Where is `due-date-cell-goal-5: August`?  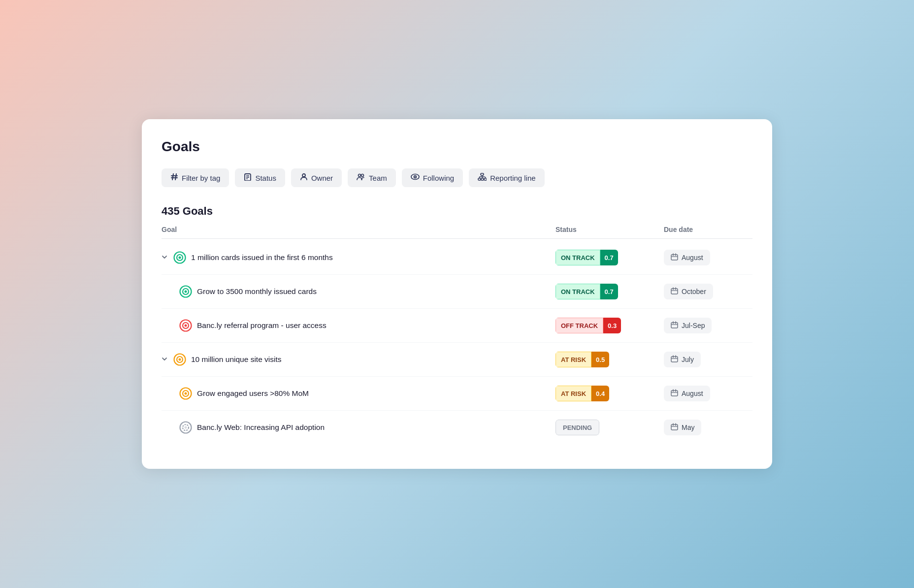
due-date-cell-goal-5: August is located at coordinates (708, 393).